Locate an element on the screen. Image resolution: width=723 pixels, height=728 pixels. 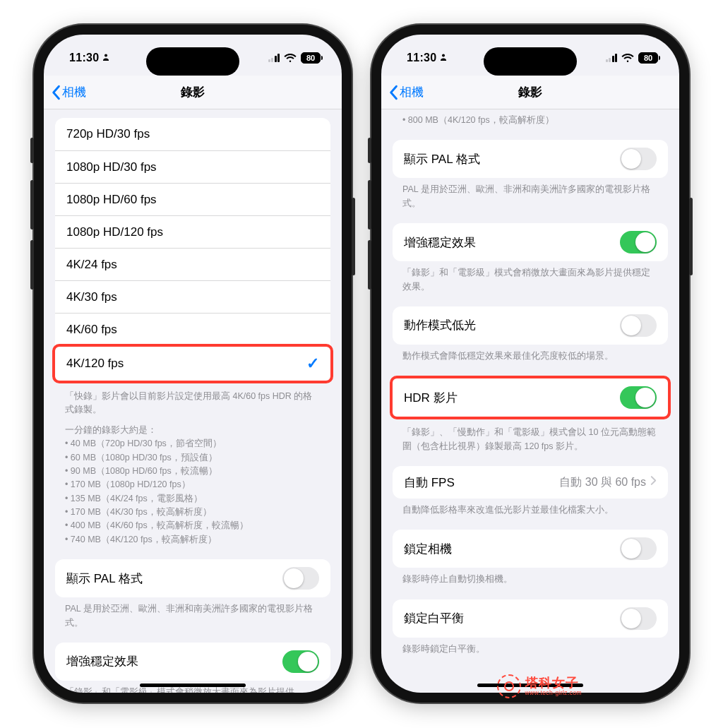
action-mode-toggle-row: 動作模式低光 is located at coordinates (530, 326).